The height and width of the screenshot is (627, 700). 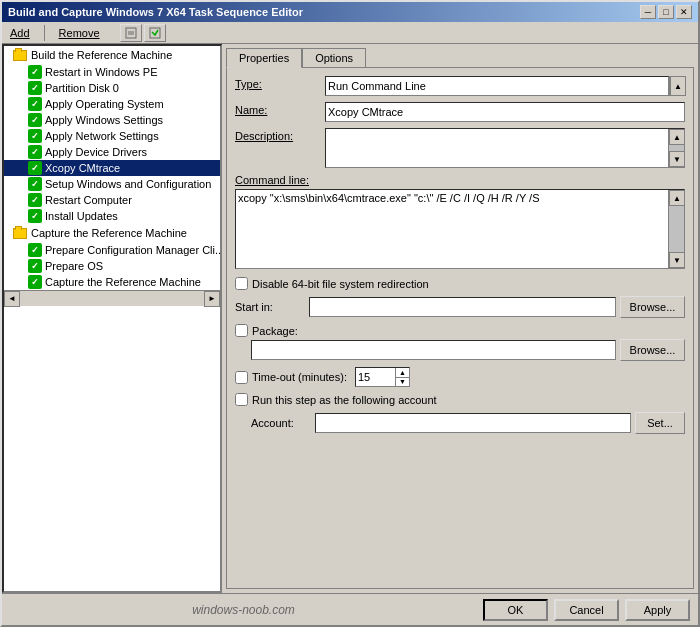 What do you see at coordinates (112, 282) in the screenshot?
I see `tree-item-capture-ref: ✓ Capture the Reference Machine` at bounding box center [112, 282].